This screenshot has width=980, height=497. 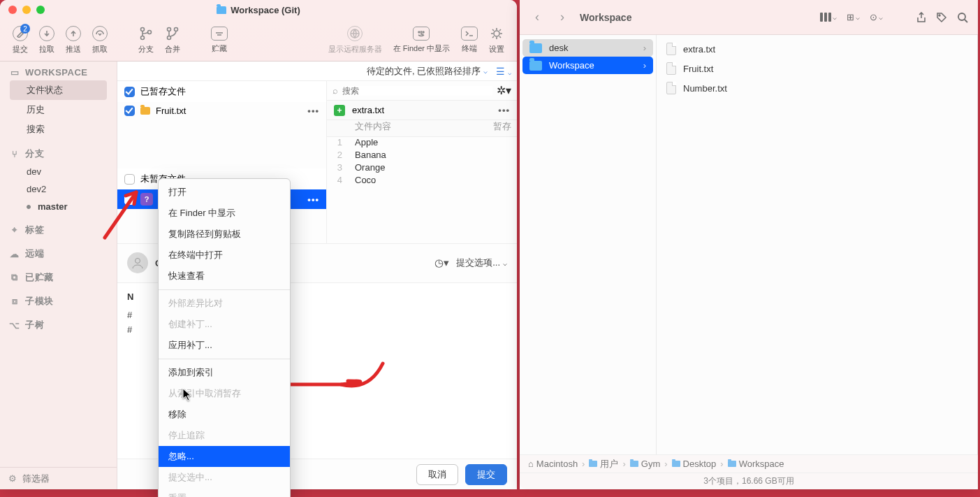 What do you see at coordinates (478, 263) in the screenshot?
I see `commit-options-label: 提交选项...` at bounding box center [478, 263].